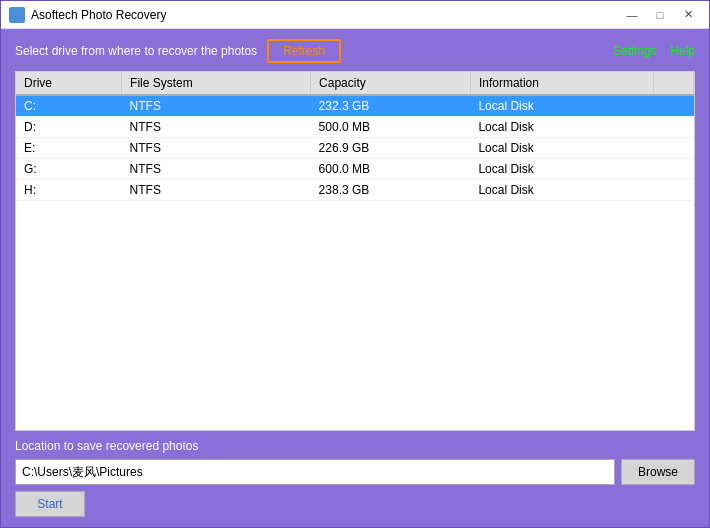  Describe the element at coordinates (355, 478) in the screenshot. I see `bottom-section: Location to save recovered photos Browse…` at that location.